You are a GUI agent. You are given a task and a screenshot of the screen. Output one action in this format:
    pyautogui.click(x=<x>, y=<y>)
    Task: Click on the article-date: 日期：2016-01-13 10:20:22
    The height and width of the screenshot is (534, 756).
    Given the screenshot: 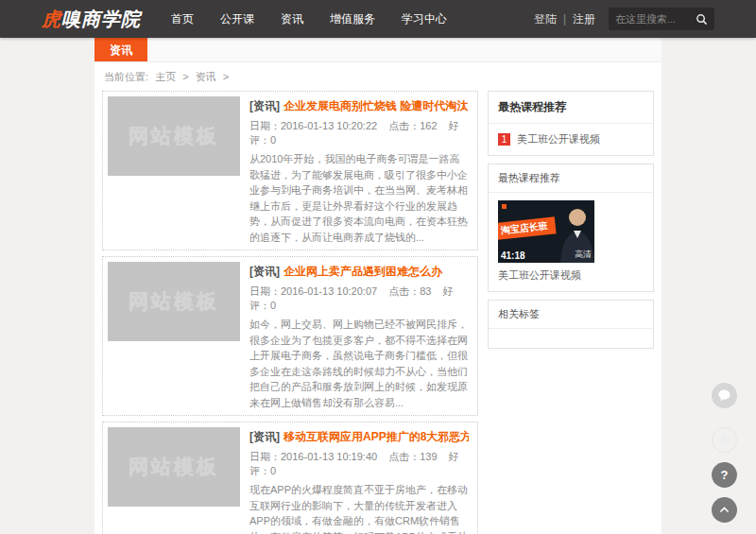 What is the action you would take?
    pyautogui.click(x=314, y=126)
    